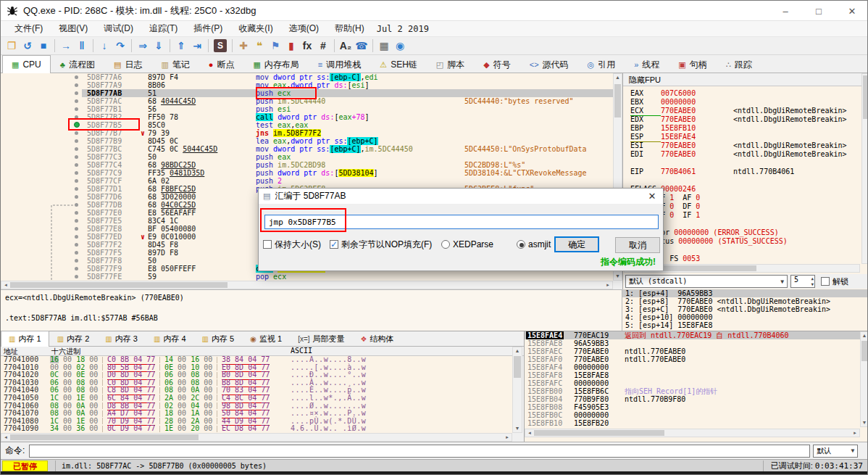 This screenshot has height=475, width=868. Describe the element at coordinates (122, 339) in the screenshot. I see `tab-dump-3: ▥内存 3` at that location.